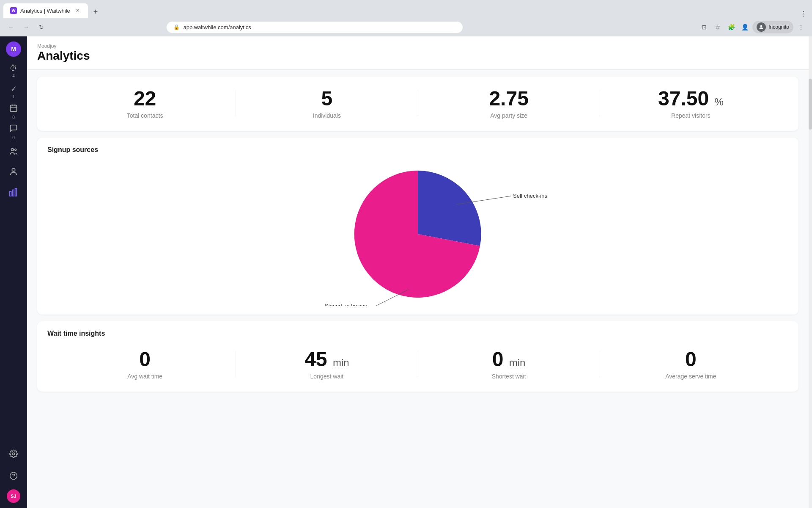 The image size is (812, 508). Describe the element at coordinates (26, 27) in the screenshot. I see `forward-button: →` at that location.